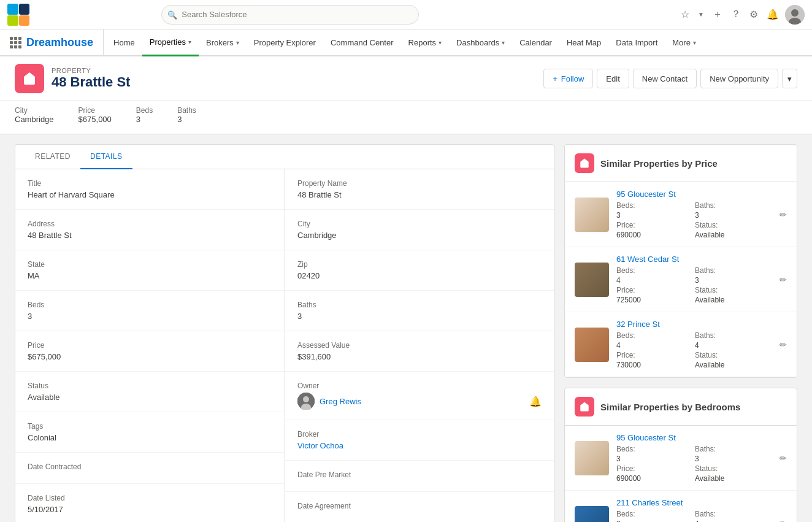 This screenshot has width=812, height=522. I want to click on avatar, so click(795, 15).